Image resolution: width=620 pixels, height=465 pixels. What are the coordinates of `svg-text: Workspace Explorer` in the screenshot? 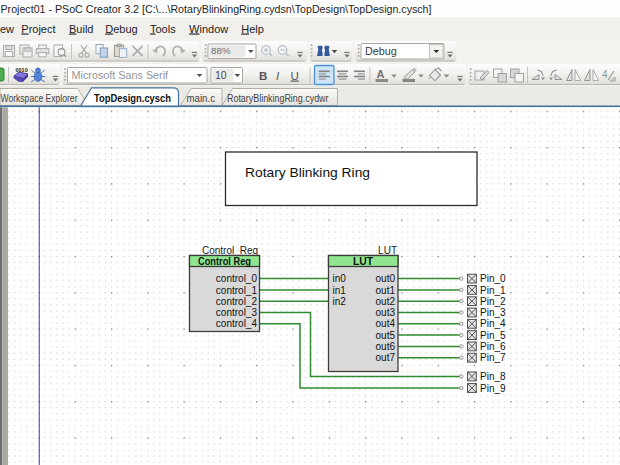 It's located at (40, 98).